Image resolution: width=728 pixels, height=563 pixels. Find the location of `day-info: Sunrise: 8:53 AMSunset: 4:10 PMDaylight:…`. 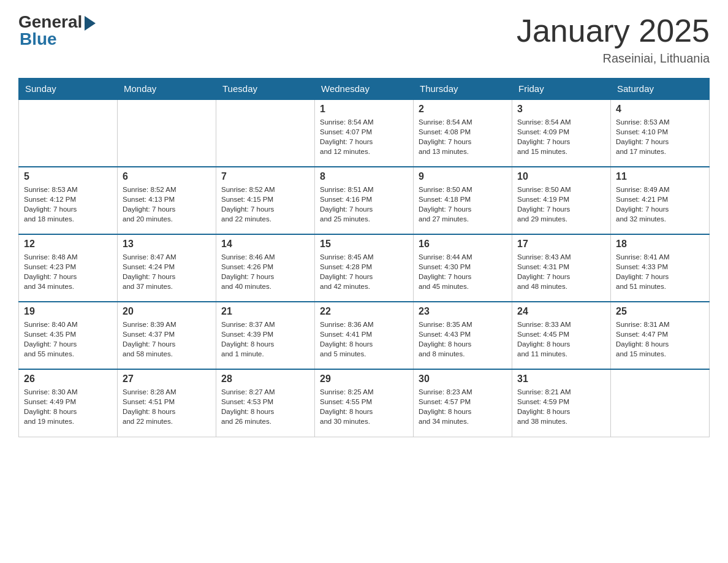

day-info: Sunrise: 8:53 AMSunset: 4:10 PMDaylight:… is located at coordinates (660, 137).